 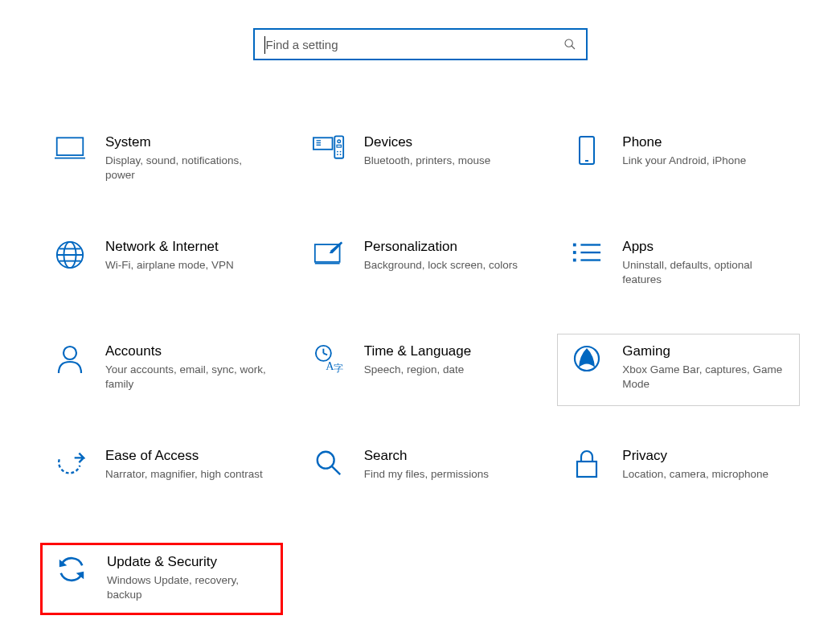 I want to click on tile-title: Apps, so click(x=704, y=247).